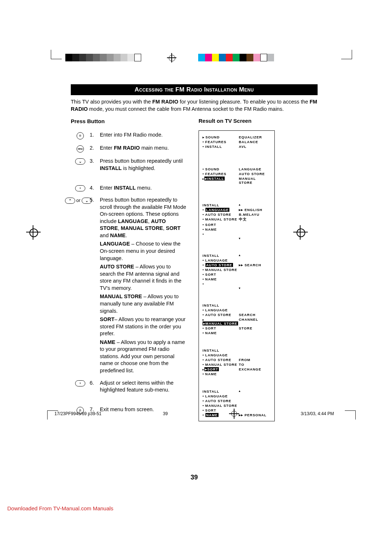 Image resolution: width=392 pixels, height=555 pixels. I want to click on down-button-icon-2: ⌄, so click(87, 200).